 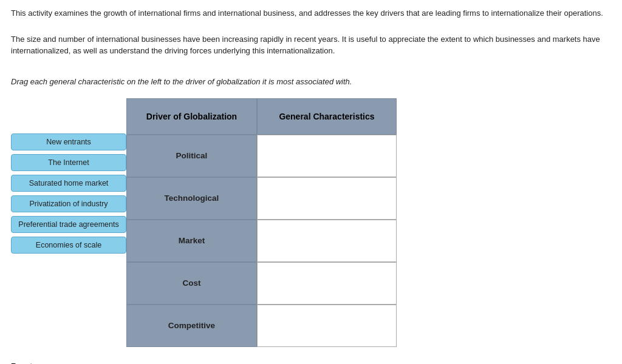 What do you see at coordinates (311, 45) in the screenshot?
I see `intro-para2: The size and number of international bus…` at bounding box center [311, 45].